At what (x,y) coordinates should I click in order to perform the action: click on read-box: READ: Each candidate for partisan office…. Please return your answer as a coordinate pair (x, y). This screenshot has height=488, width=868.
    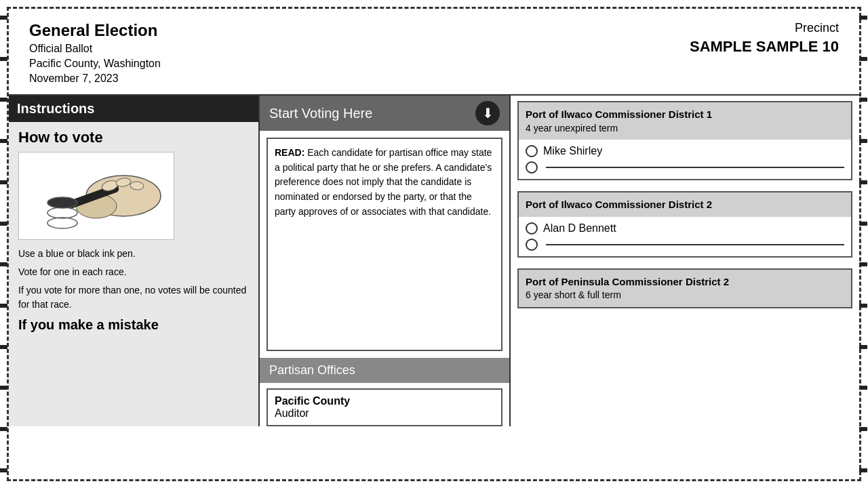
    Looking at the image, I should click on (384, 244).